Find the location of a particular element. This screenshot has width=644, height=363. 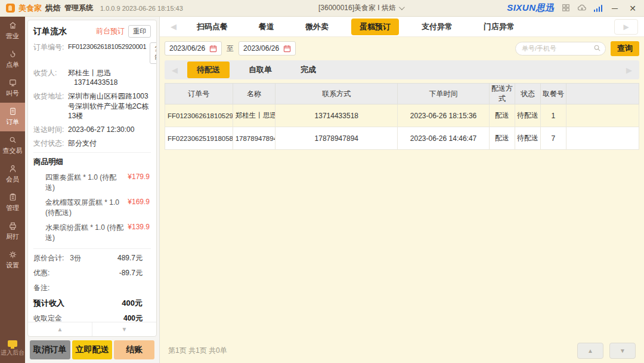

tabs-scroll-left-icon: ◀ is located at coordinates (174, 26).